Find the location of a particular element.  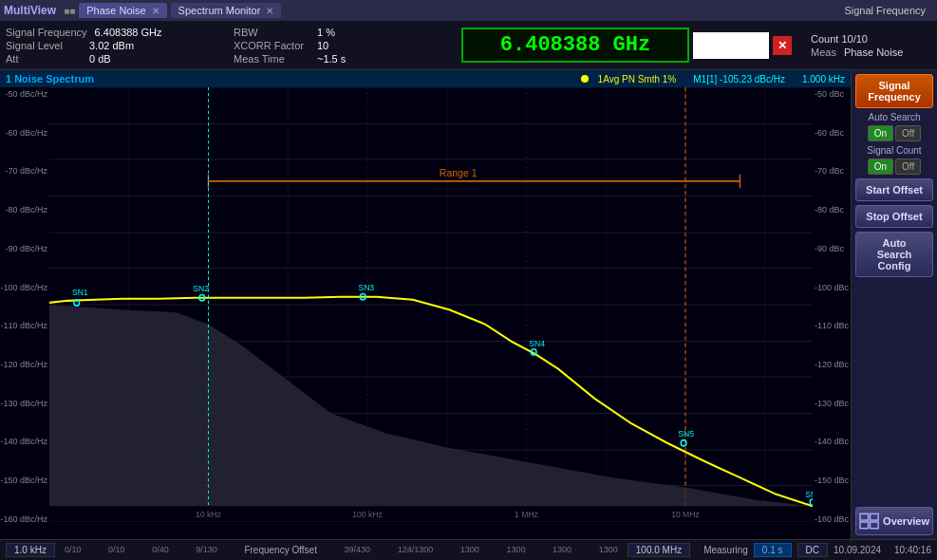

xcorr-row: XCORR Factor 10 is located at coordinates (338, 46).